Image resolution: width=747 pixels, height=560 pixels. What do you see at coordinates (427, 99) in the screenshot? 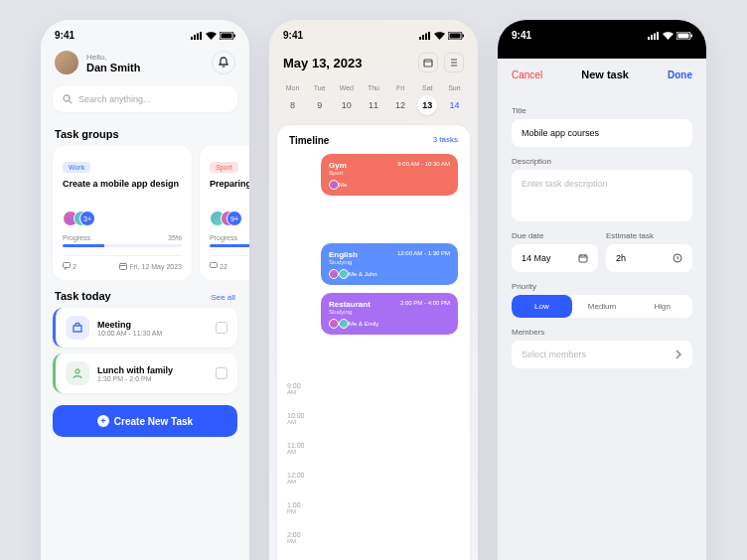
I see `day-active: Sat13` at bounding box center [427, 99].